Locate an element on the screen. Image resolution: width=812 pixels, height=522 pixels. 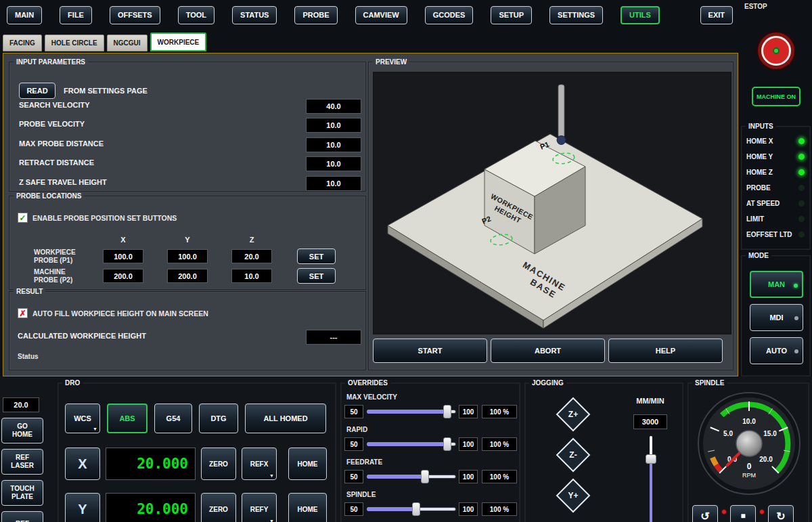
max-probe-distance-field: 10.0 is located at coordinates (334, 145).